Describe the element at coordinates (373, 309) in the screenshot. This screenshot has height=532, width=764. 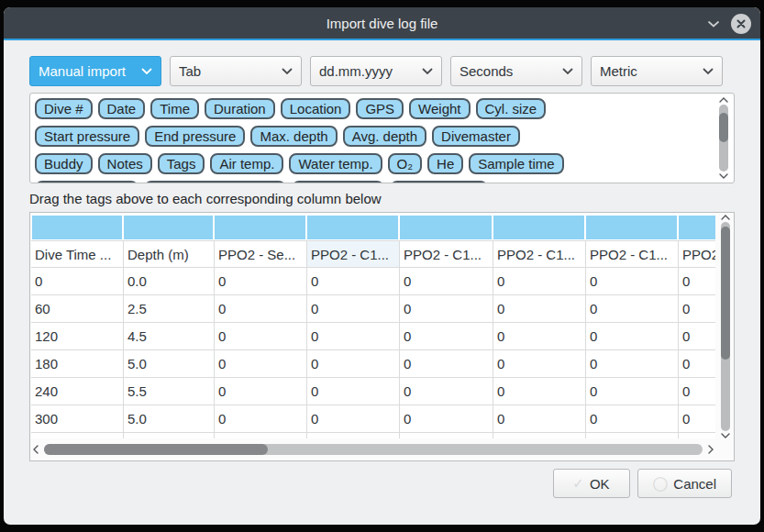
I see `table-row: 60 2.5 0 0 0 0 0 0` at that location.